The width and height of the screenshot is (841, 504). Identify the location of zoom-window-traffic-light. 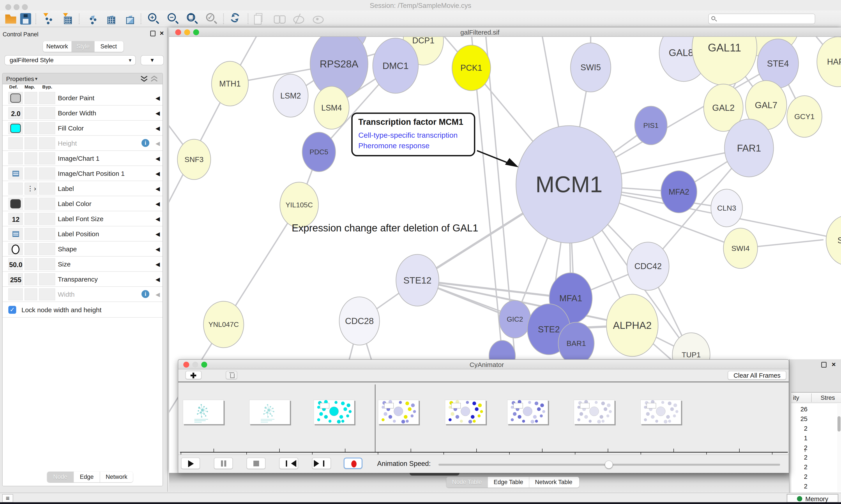
(204, 365).